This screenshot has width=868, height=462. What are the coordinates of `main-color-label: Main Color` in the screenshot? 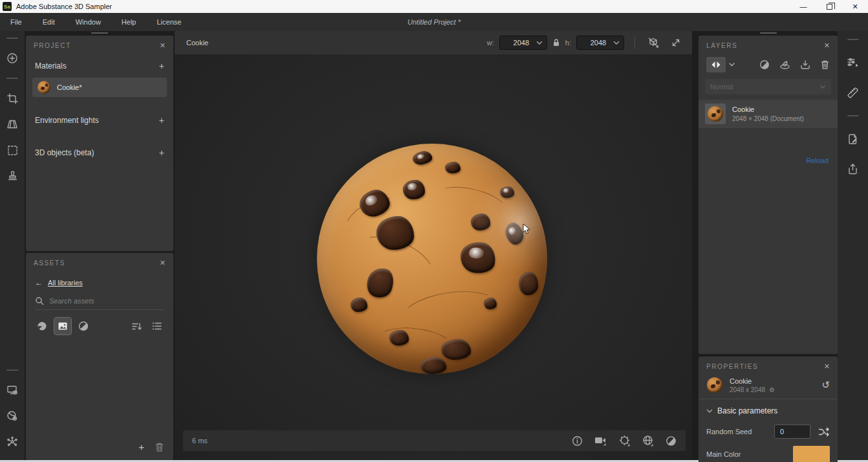 It's located at (750, 454).